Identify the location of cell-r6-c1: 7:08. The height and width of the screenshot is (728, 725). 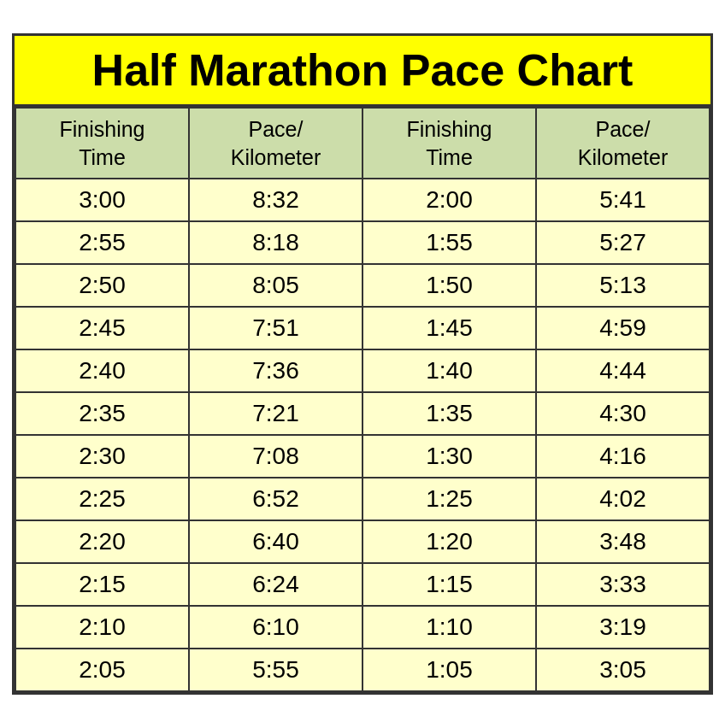
(275, 456).